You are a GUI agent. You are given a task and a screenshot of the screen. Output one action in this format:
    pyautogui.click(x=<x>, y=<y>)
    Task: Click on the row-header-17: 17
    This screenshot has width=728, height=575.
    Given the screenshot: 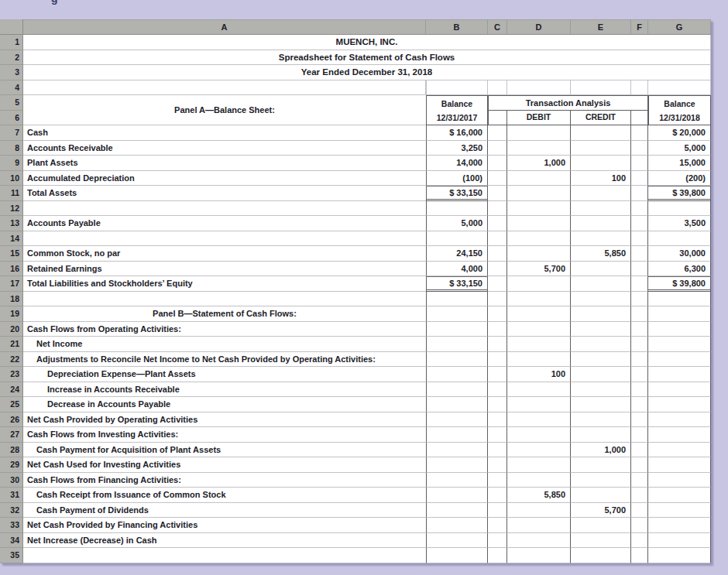 What is the action you would take?
    pyautogui.click(x=12, y=284)
    